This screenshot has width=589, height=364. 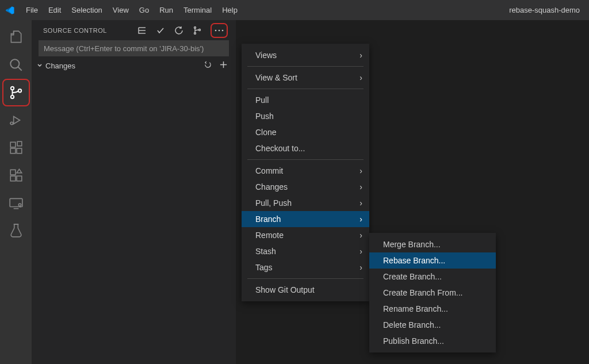 What do you see at coordinates (16, 231) in the screenshot?
I see `activity-testing` at bounding box center [16, 231].